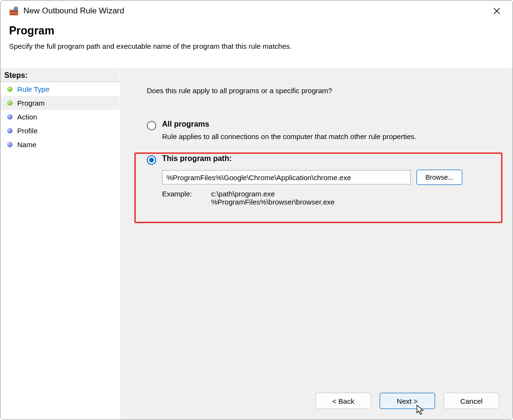 The width and height of the screenshot is (513, 420). What do you see at coordinates (33, 89) in the screenshot?
I see `step-label: Rule Type` at bounding box center [33, 89].